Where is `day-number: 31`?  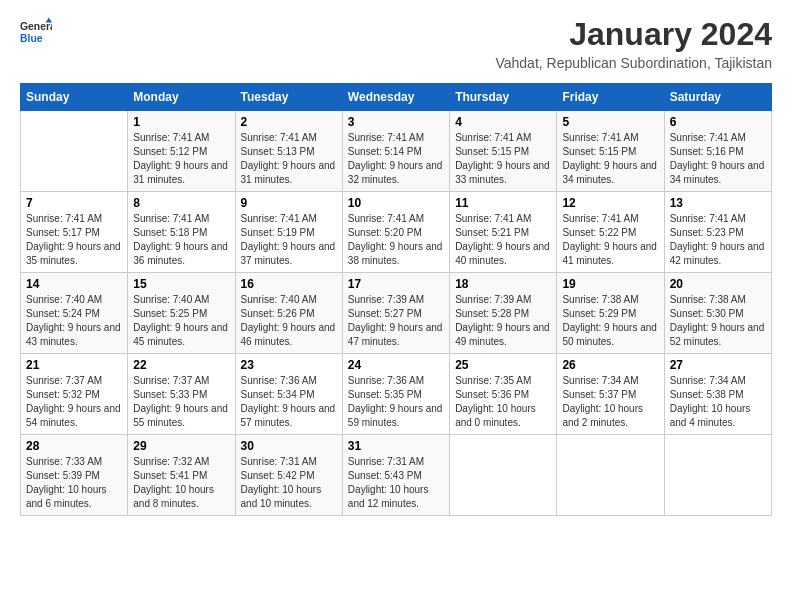 day-number: 31 is located at coordinates (396, 446).